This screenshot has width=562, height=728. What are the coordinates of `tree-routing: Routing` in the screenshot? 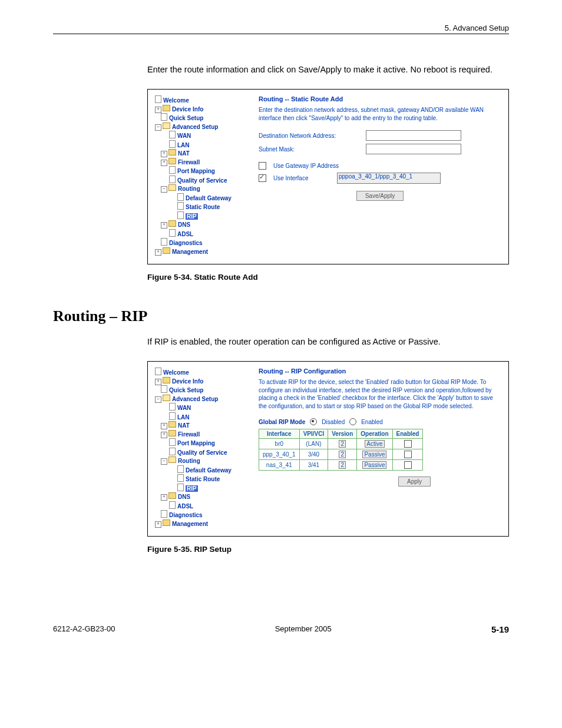 It's located at (189, 188).